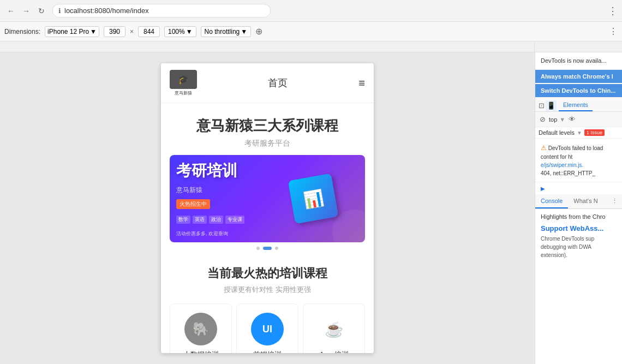 The image size is (622, 364). What do you see at coordinates (585, 201) in the screenshot?
I see `tab-whats-new: What's N` at bounding box center [585, 201].